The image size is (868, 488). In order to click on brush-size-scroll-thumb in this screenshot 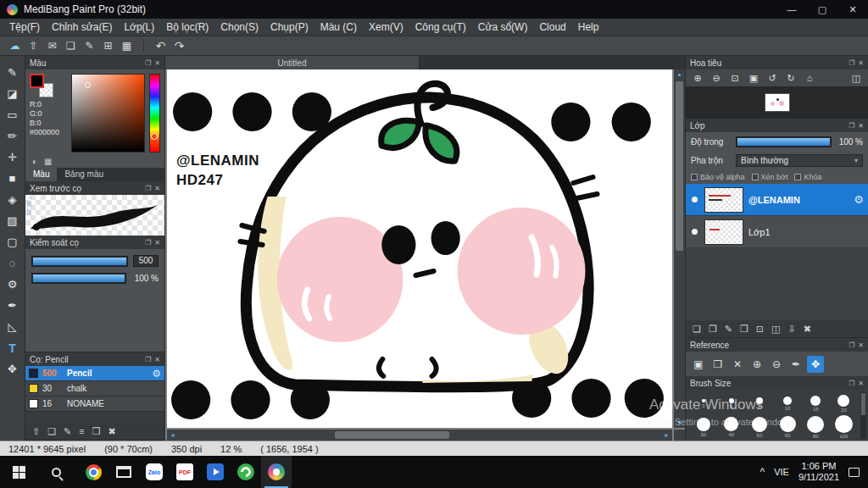, I will do `click(863, 404)`.